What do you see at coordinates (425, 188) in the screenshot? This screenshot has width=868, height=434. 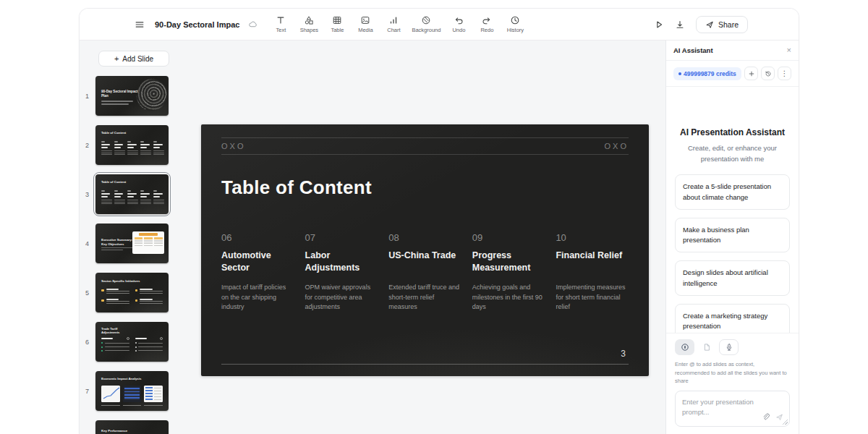 I see `slide-title: Table of Content` at bounding box center [425, 188].